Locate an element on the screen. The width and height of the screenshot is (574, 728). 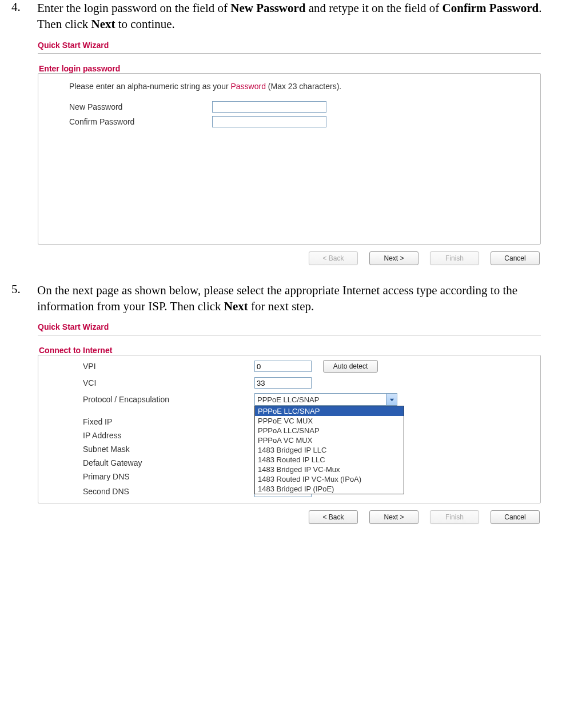
protocol-option: PPPoA LLC/SNAP is located at coordinates (329, 431).